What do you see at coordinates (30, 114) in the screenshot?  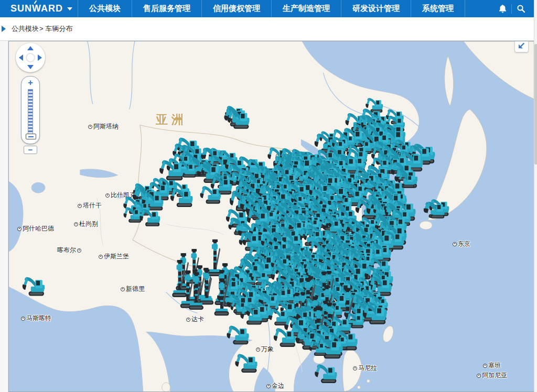 I see `zoom-slider-track` at bounding box center [30, 114].